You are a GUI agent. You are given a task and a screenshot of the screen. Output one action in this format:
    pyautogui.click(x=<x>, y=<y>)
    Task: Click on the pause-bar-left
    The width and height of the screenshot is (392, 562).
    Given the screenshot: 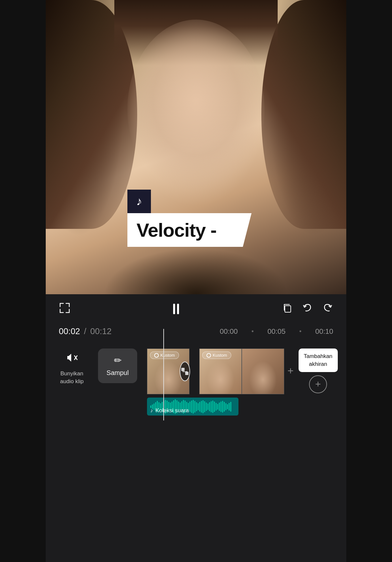 What is the action you would take?
    pyautogui.click(x=174, y=309)
    